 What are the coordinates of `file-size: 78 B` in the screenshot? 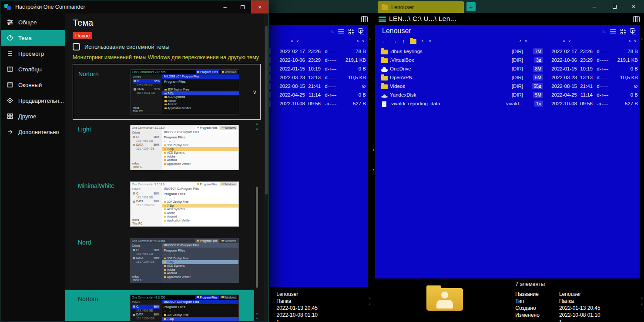 It's located at (625, 51).